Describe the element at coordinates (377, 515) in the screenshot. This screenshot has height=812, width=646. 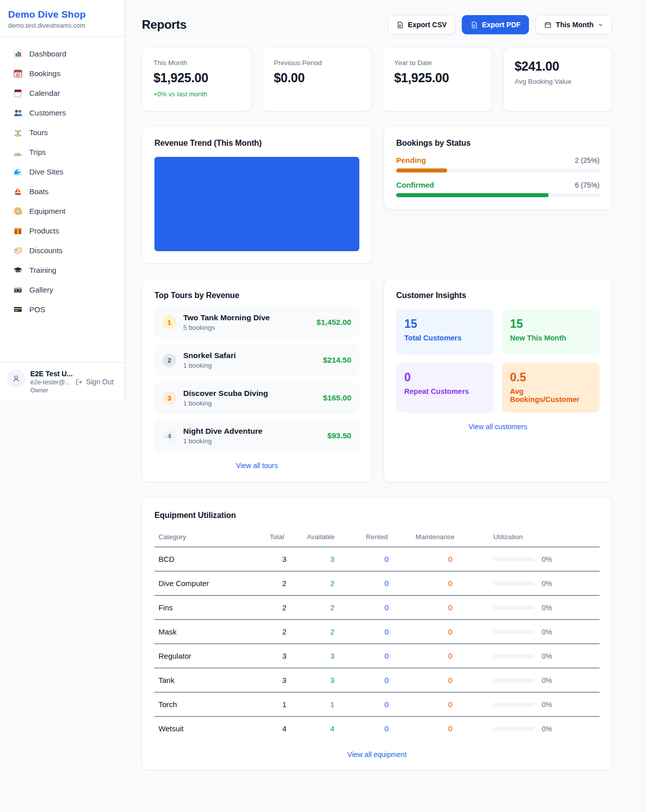
I see `equipment-utilization-title: Equipment Utilization` at that location.